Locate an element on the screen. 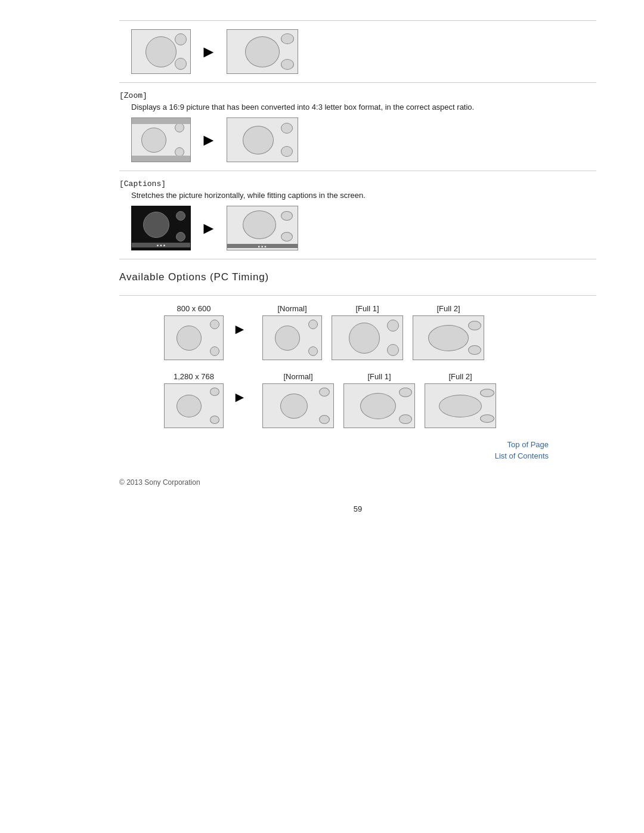 Image resolution: width=644 pixels, height=833 pixels. top-of-page-link: Top of Page is located at coordinates (528, 445).